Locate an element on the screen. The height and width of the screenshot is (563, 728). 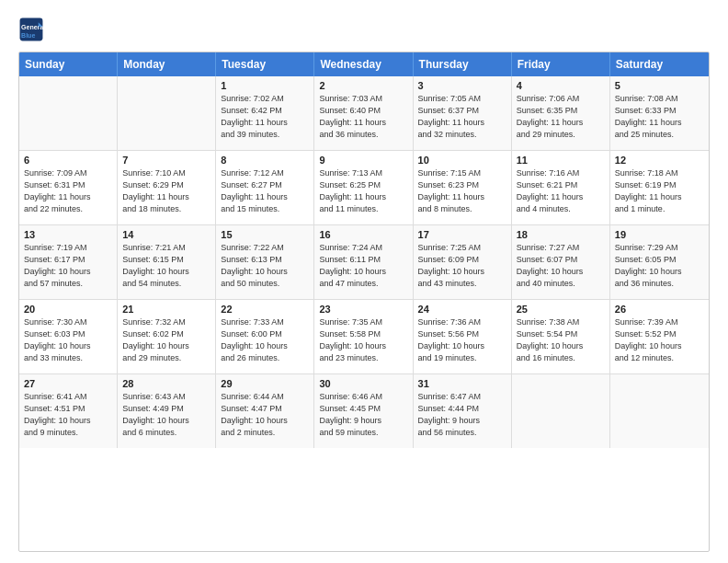
day-cell-18: 18Sunrise: 7:27 AMSunset: 6:07 PMDayligh… is located at coordinates (561, 262).